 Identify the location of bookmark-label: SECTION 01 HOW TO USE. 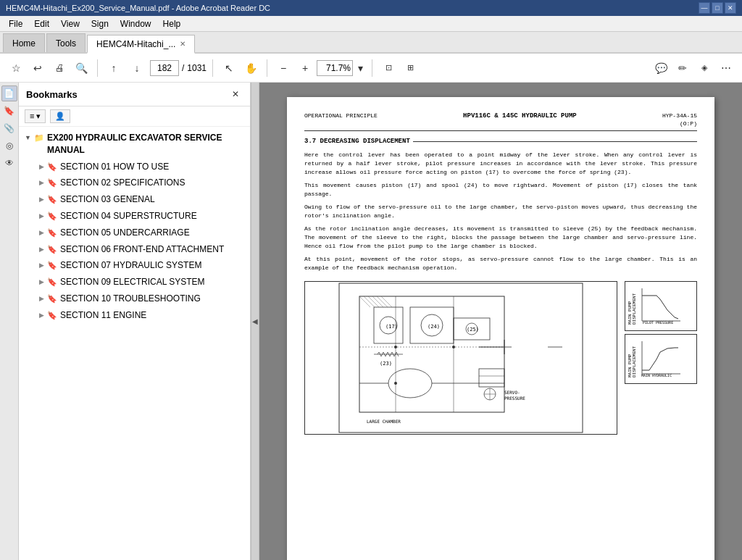
(114, 167).